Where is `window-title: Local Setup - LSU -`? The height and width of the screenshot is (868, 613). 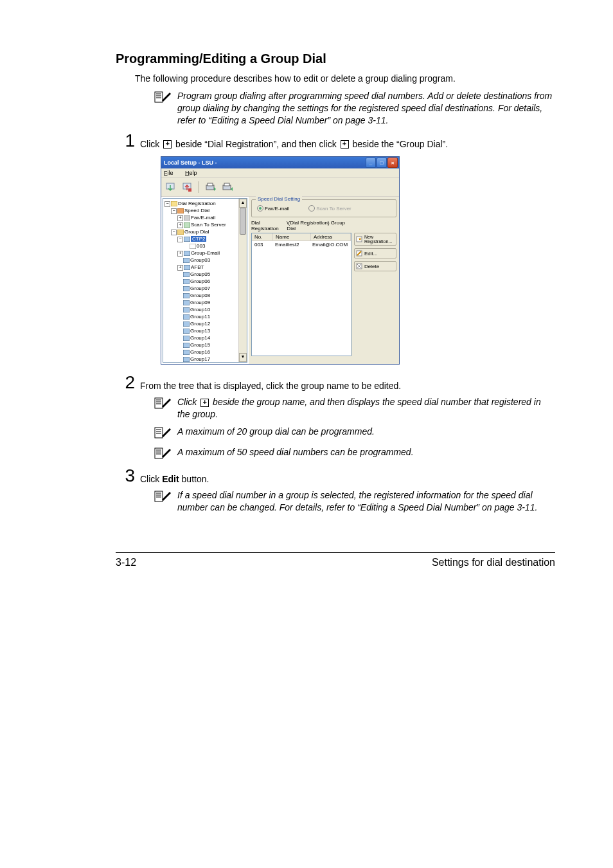
window-title: Local Setup - LSU - is located at coordinates (190, 163).